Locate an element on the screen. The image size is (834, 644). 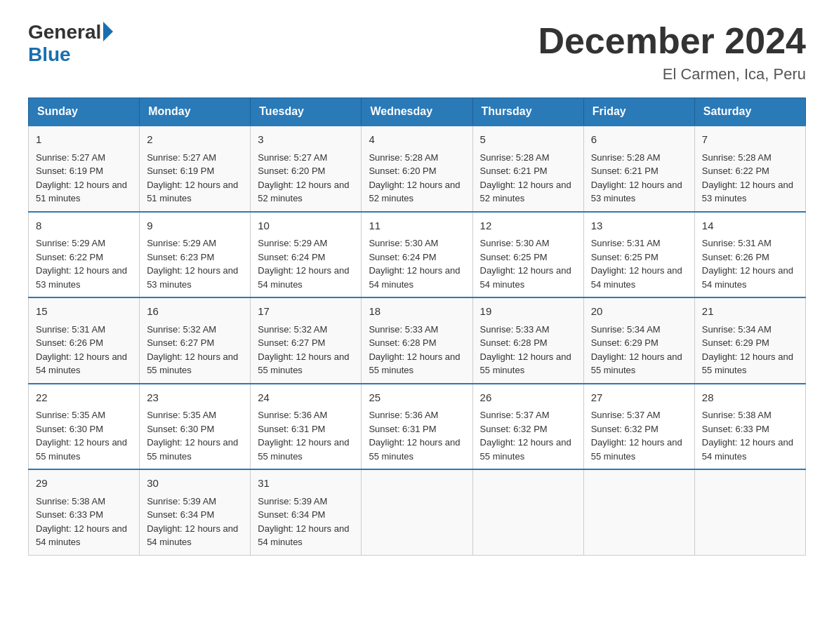
calendar-header-row: Sunday Monday Tuesday Wednesday Thursday… is located at coordinates (417, 112).